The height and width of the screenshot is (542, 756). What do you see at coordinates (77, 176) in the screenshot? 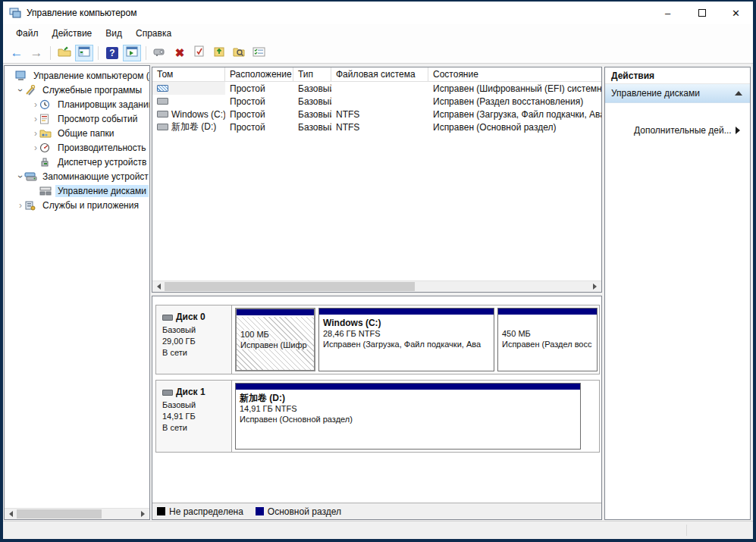
I see `tree-item-storage: › Запоминающие устройст` at bounding box center [77, 176].